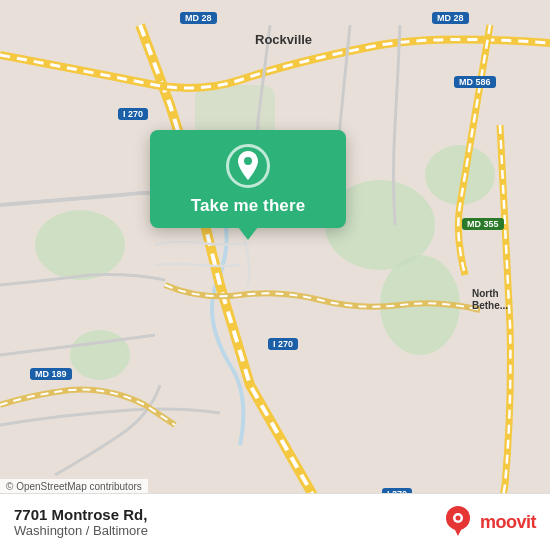  What do you see at coordinates (483, 224) in the screenshot?
I see `road-badge-md355: MD 355` at bounding box center [483, 224].